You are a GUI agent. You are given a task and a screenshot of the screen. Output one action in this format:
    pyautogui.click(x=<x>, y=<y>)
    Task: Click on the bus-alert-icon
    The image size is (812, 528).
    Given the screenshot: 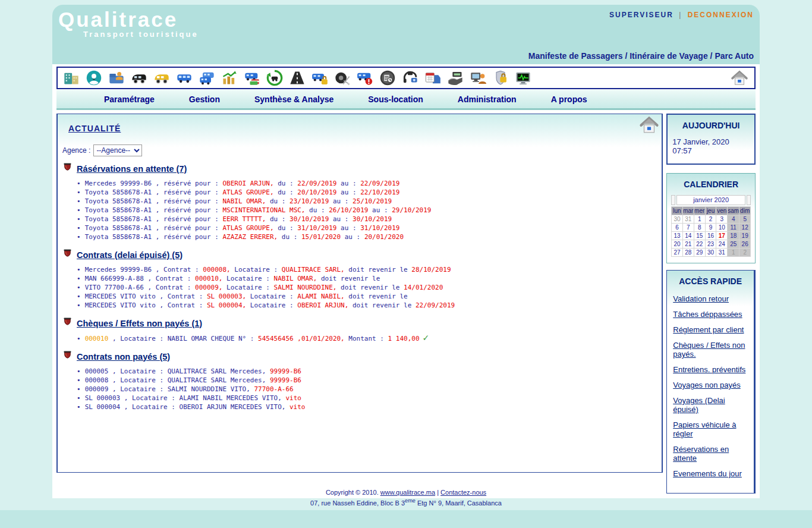 What is the action you would take?
    pyautogui.click(x=365, y=78)
    